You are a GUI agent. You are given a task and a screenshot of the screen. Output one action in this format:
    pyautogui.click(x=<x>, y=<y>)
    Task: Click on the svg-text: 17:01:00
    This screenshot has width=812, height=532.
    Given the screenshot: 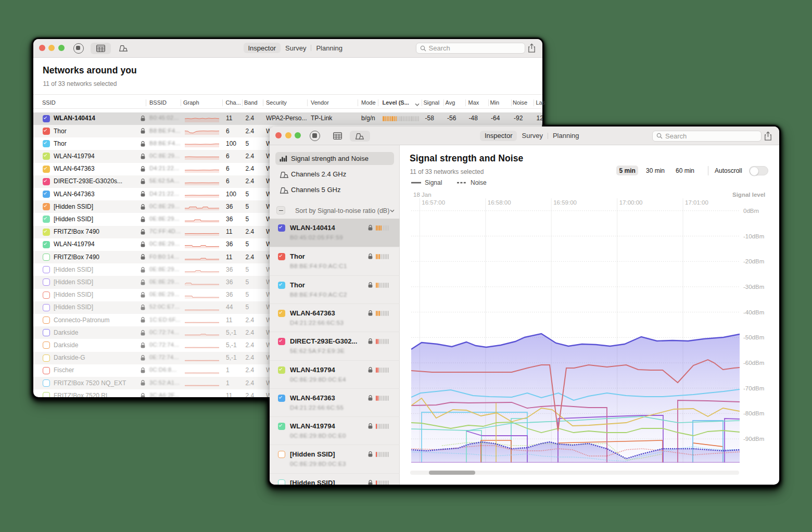 What is the action you would take?
    pyautogui.click(x=696, y=202)
    